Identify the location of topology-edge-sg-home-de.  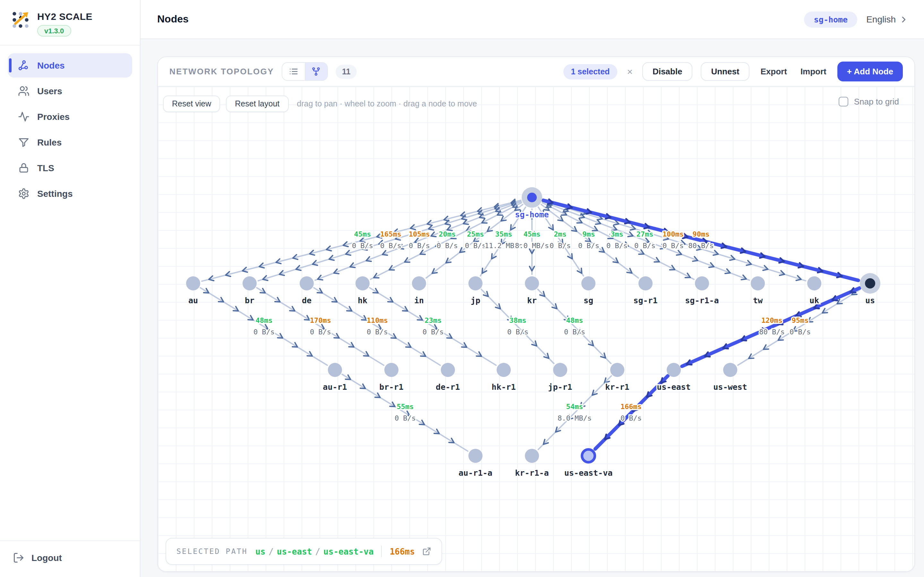
(418, 241).